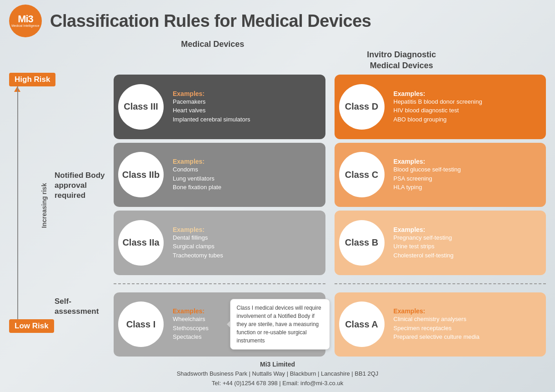  I want to click on class-iia-card: Class IIa Examples: Dental fillings Surg…, so click(220, 243).